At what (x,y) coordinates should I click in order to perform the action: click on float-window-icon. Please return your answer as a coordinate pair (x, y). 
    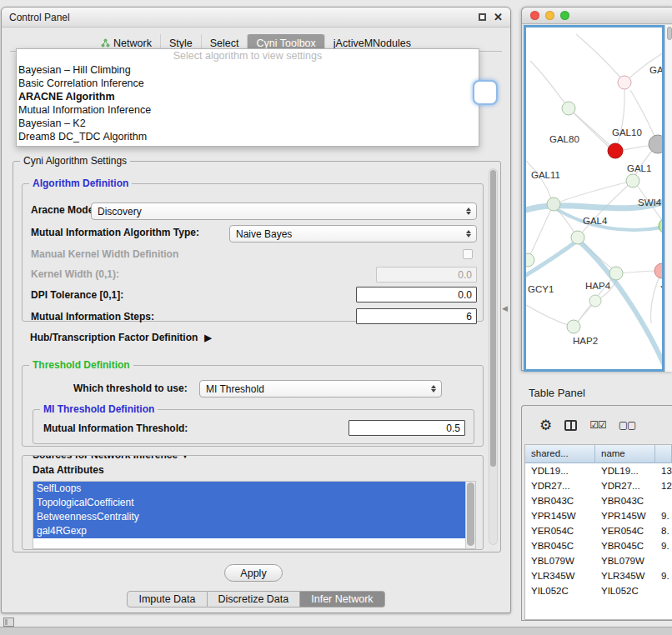
    Looking at the image, I should click on (482, 17).